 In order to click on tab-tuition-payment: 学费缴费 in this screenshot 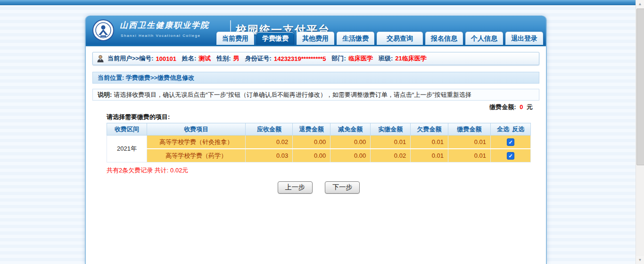, I will do `click(275, 38)`.